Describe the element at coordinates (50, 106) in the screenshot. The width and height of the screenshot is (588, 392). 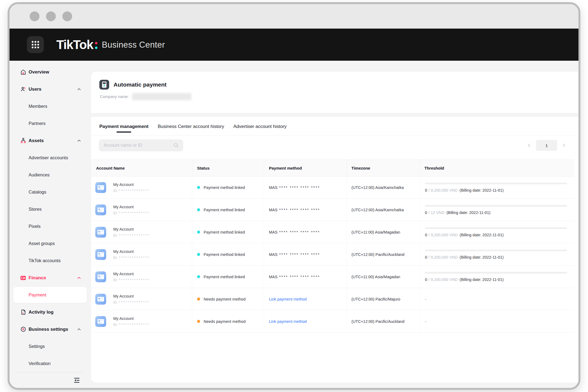
I see `sidebar-item-members: Members` at that location.